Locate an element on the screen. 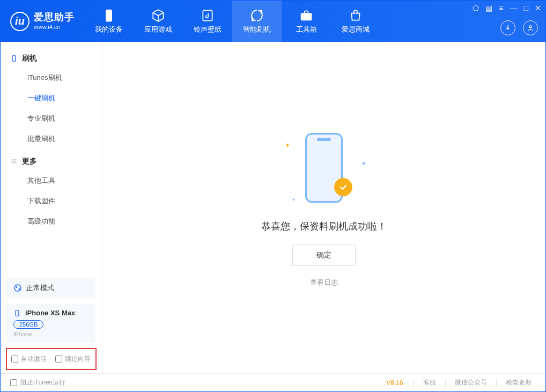 The height and width of the screenshot is (392, 546). device-mode-card: 正常模式 is located at coordinates (51, 288).